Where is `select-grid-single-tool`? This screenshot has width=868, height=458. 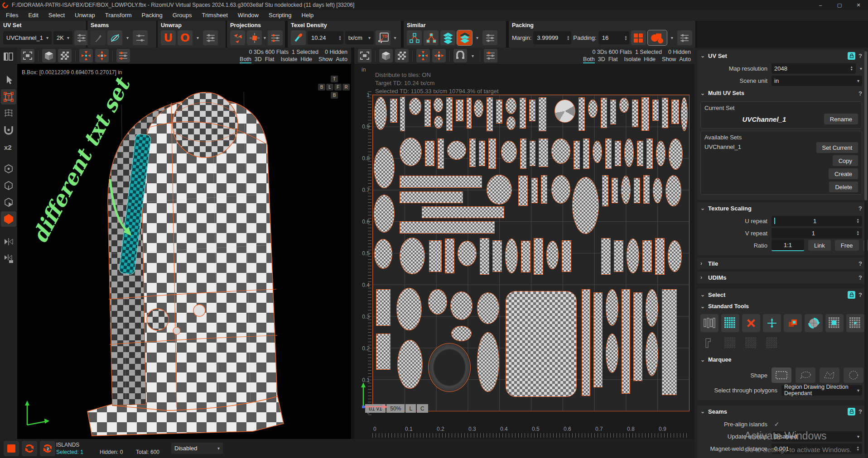
select-grid-single-tool is located at coordinates (855, 323).